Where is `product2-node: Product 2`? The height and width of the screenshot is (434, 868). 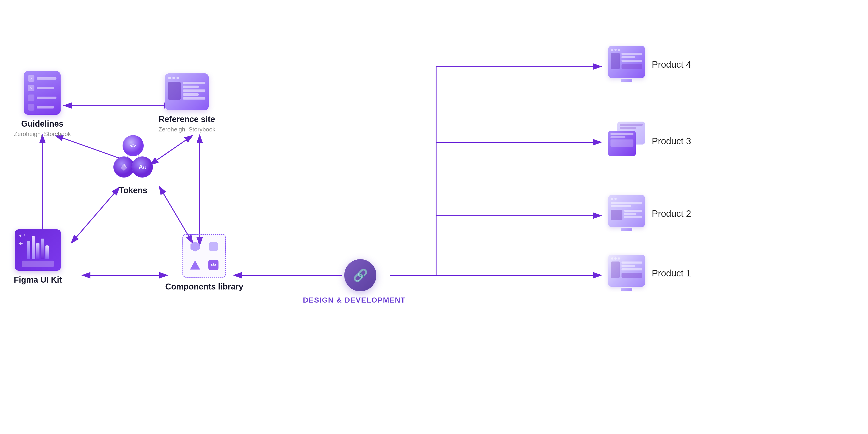 product2-node: Product 2 is located at coordinates (650, 213).